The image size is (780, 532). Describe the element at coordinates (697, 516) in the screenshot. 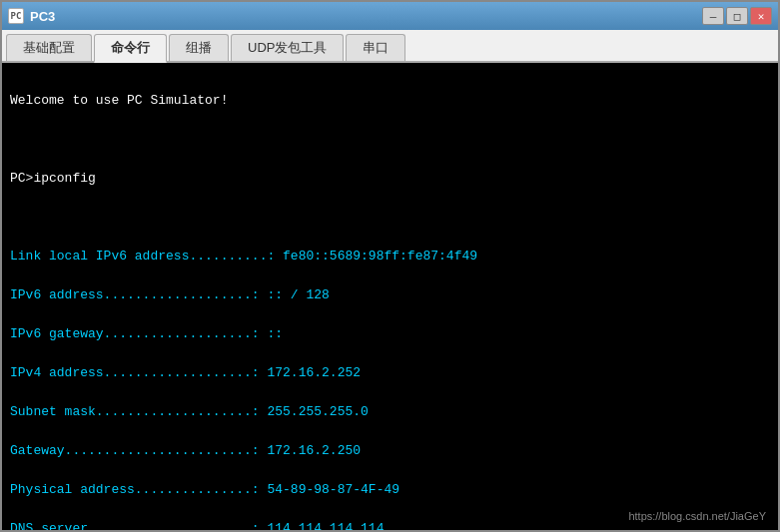

I see `watermark: https://blog.csdn.net/JiaGeY` at that location.